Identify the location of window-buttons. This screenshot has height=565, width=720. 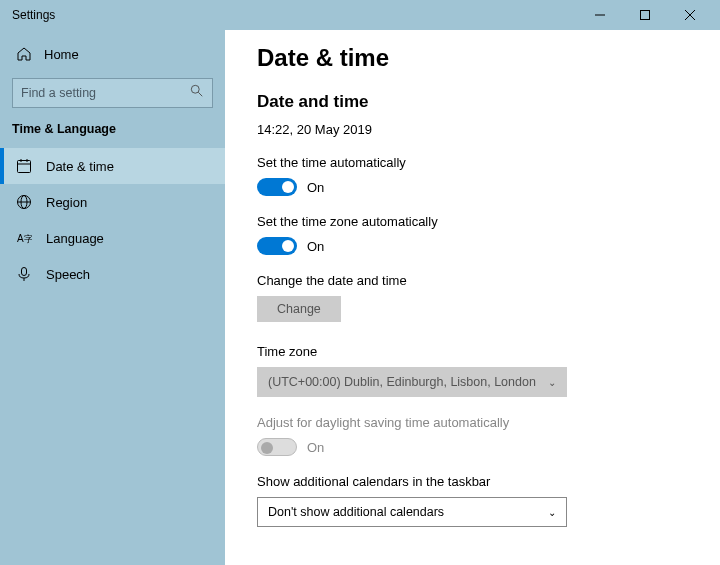
(644, 15).